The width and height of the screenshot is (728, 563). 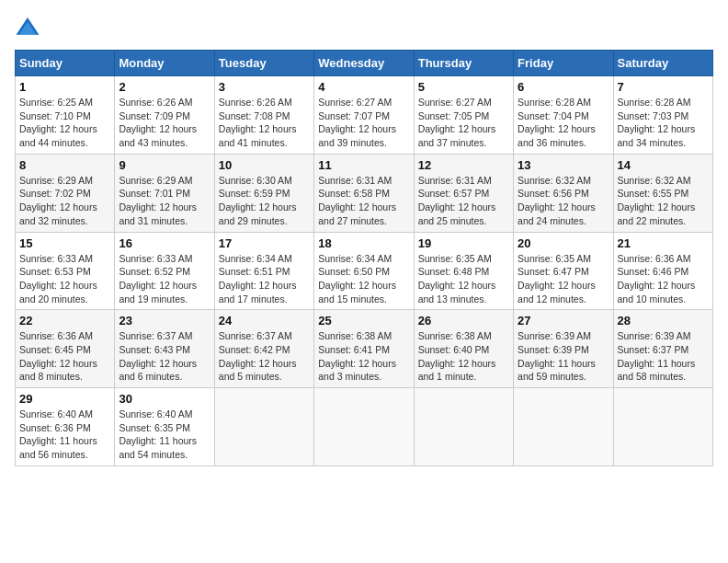 What do you see at coordinates (463, 280) in the screenshot?
I see `day-info: Sunrise: 6:35 AMSunset: 6:48 PMDaylight:…` at bounding box center [463, 280].